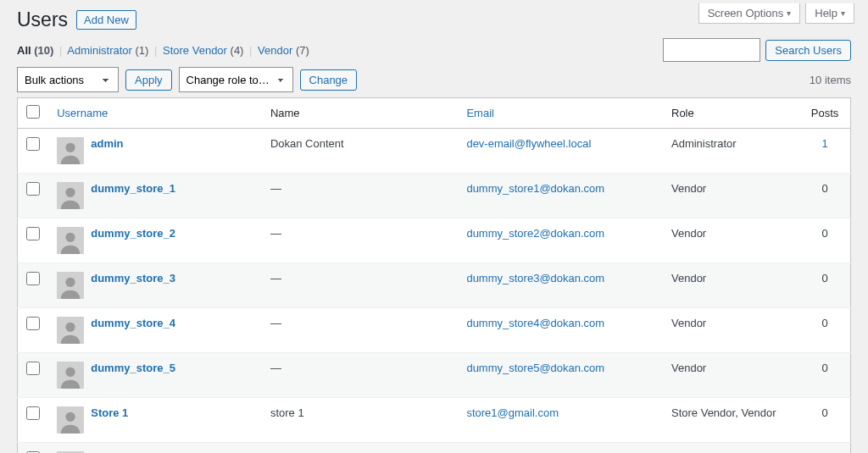 This screenshot has height=453, width=868. Describe the element at coordinates (536, 234) in the screenshot. I see `email-link: dummy_store2@dokan.com` at that location.